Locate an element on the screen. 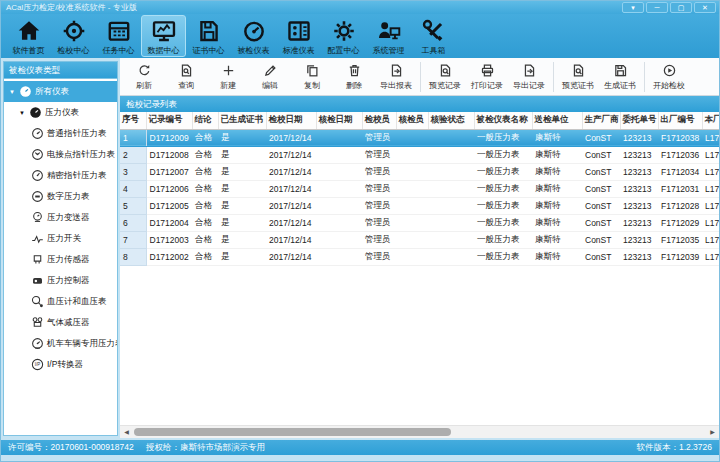 The width and height of the screenshot is (720, 462). column-header: 序号 is located at coordinates (133, 120).